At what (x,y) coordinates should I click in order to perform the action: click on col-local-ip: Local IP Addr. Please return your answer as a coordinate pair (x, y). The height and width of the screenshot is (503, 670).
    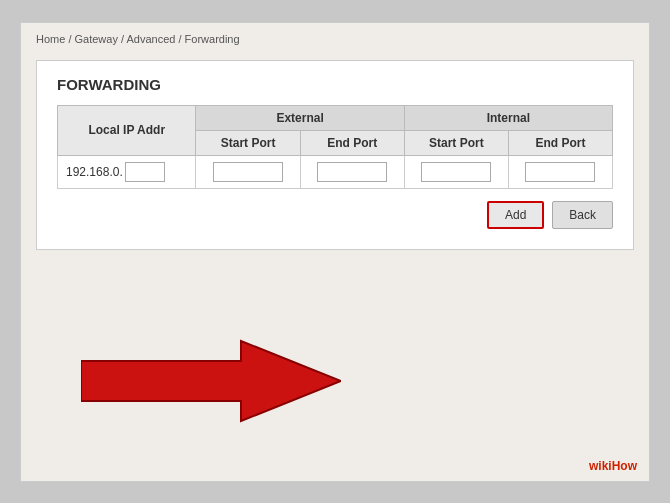
    Looking at the image, I should click on (127, 130).